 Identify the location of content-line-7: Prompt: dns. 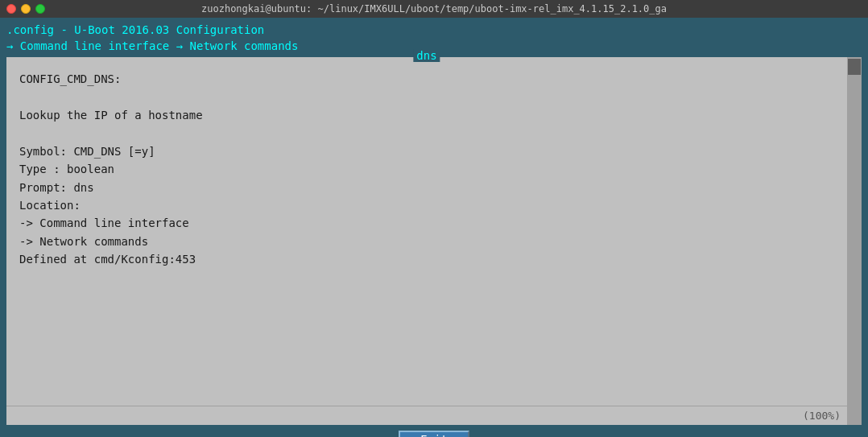
(427, 188).